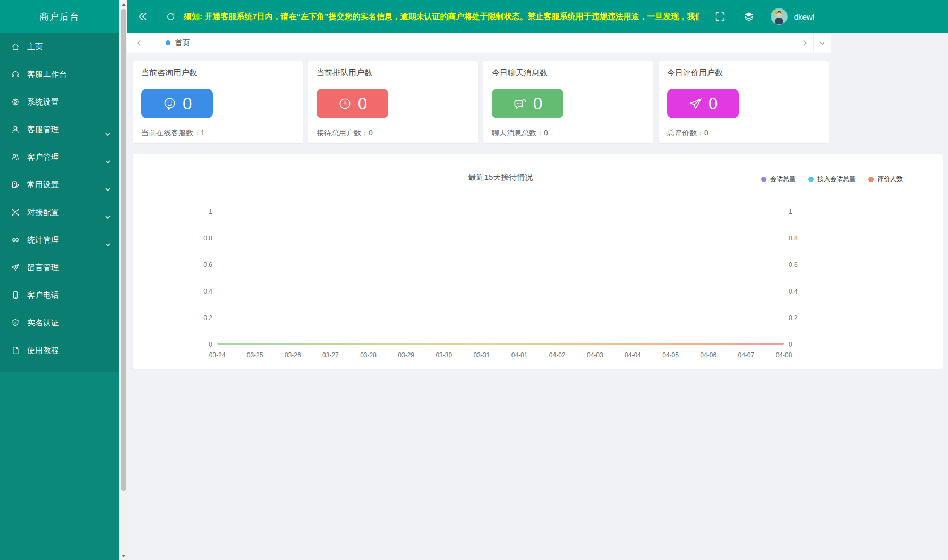 This screenshot has width=948, height=560. Describe the element at coordinates (15, 74) in the screenshot. I see `headset-icon` at that location.